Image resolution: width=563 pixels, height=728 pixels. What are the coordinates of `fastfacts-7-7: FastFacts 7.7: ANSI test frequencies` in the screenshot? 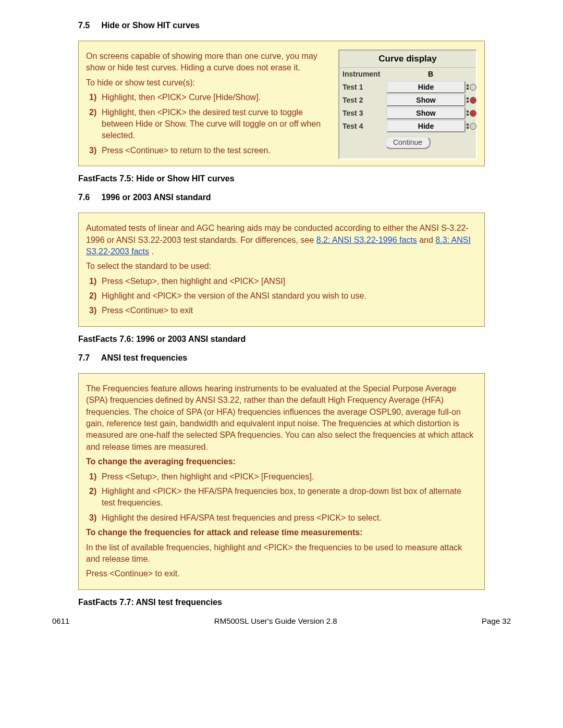 It's located at (295, 602).